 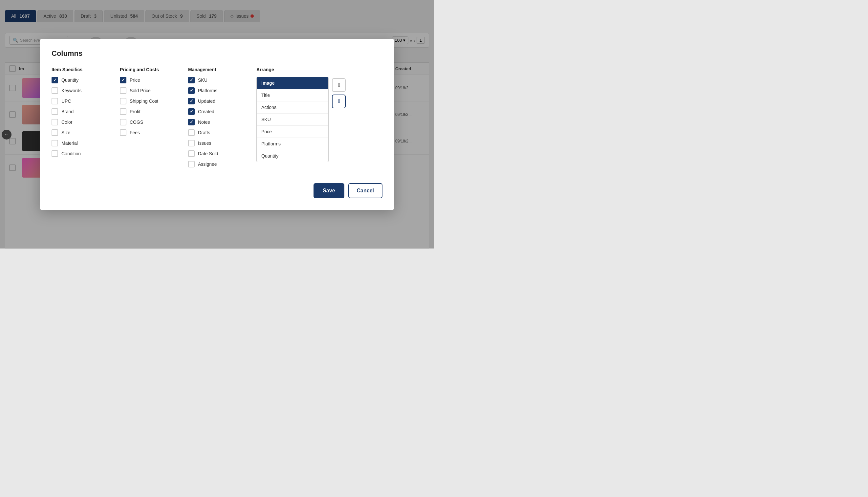 I want to click on modal-footer: Save Cancel, so click(x=217, y=191).